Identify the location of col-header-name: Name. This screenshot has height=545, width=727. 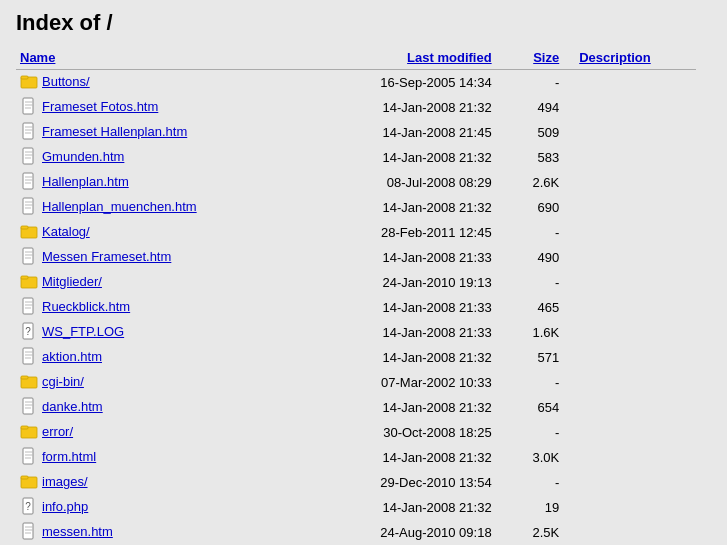
(160, 58).